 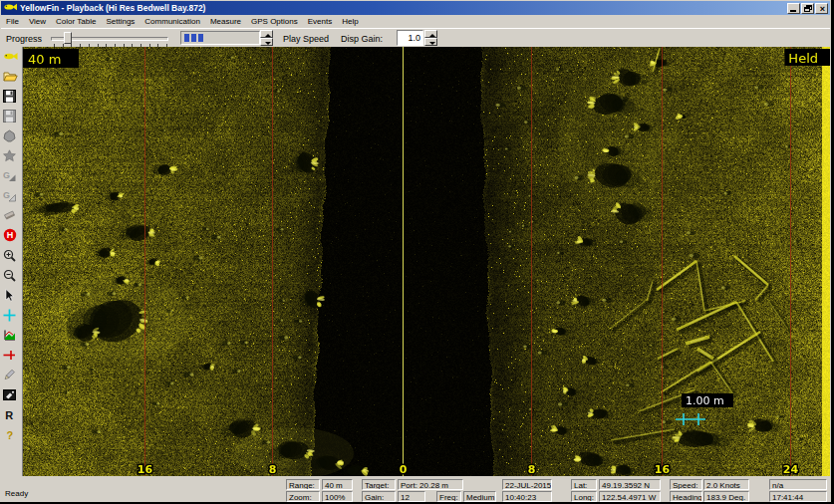 I want to click on status-bar: Ready Range:40 mTarget:Port: 20.28 m22-J…, so click(x=416, y=490).